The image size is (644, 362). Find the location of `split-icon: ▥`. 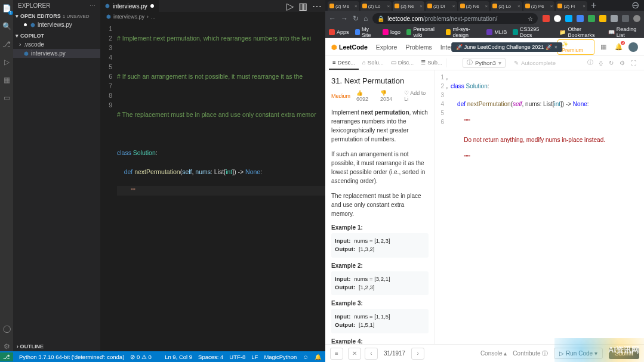

split-icon: ▥ is located at coordinates (303, 6).